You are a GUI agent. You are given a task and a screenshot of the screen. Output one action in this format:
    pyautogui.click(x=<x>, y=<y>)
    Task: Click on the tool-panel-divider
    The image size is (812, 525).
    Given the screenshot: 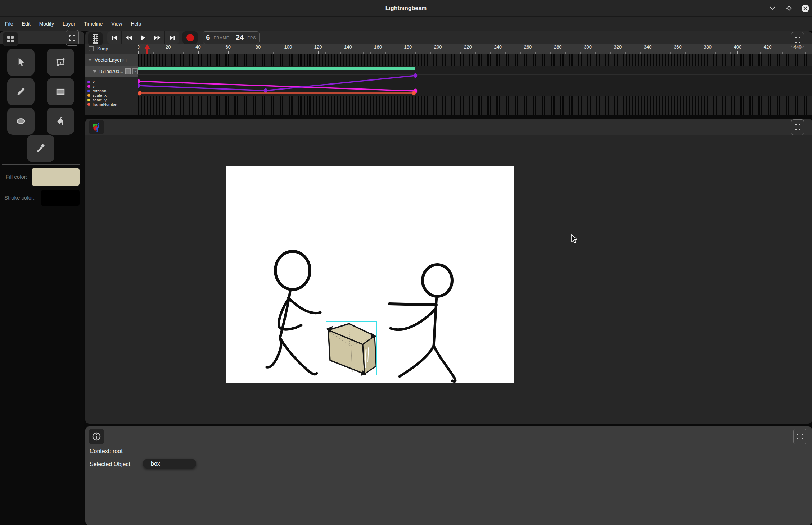 What is the action you would take?
    pyautogui.click(x=41, y=164)
    